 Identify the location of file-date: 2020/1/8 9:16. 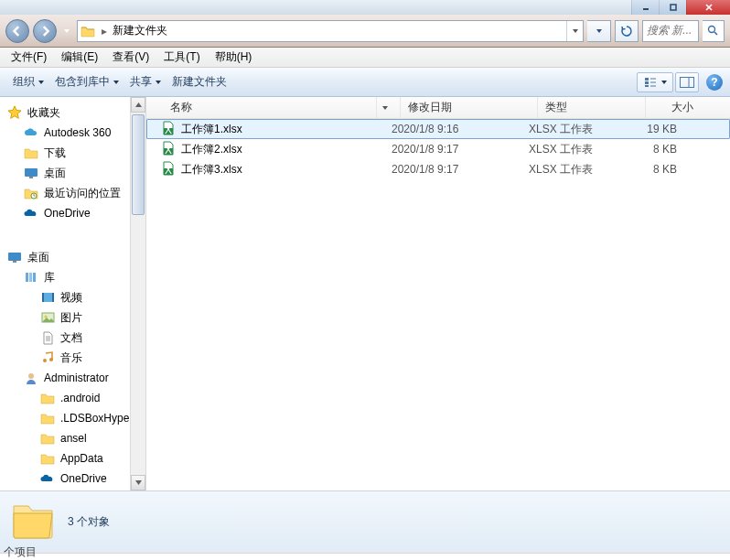
(453, 129).